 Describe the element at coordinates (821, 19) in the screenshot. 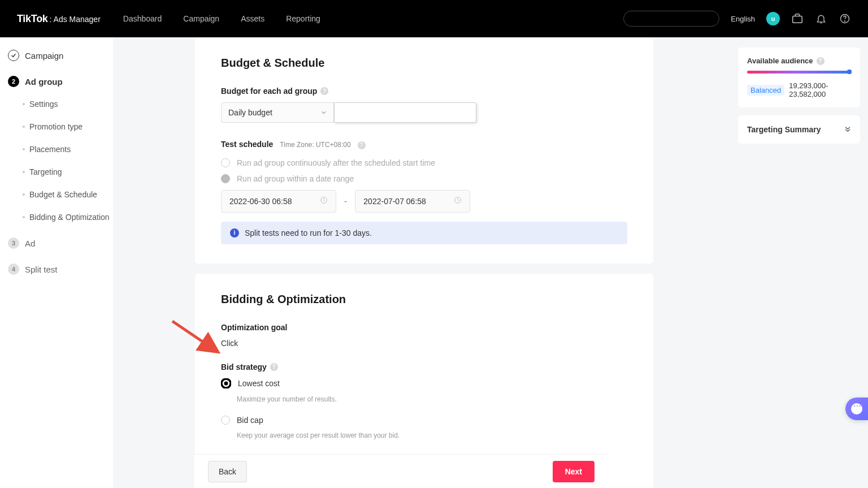

I see `bell-icon` at that location.